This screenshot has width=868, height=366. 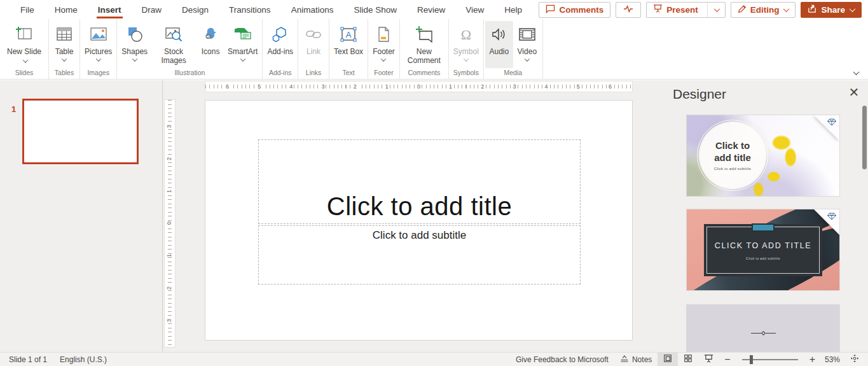 I want to click on fit-to-window-button, so click(x=856, y=359).